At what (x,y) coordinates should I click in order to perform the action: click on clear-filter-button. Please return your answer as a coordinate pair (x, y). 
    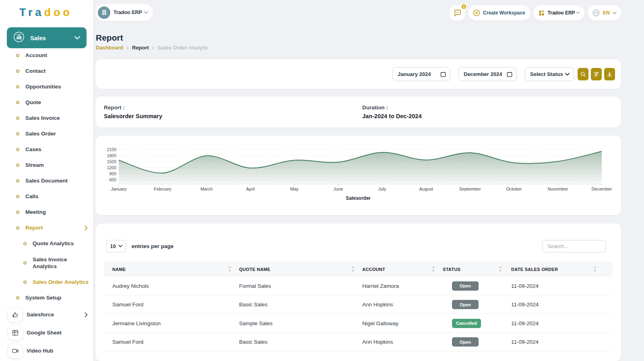
    Looking at the image, I should click on (597, 74).